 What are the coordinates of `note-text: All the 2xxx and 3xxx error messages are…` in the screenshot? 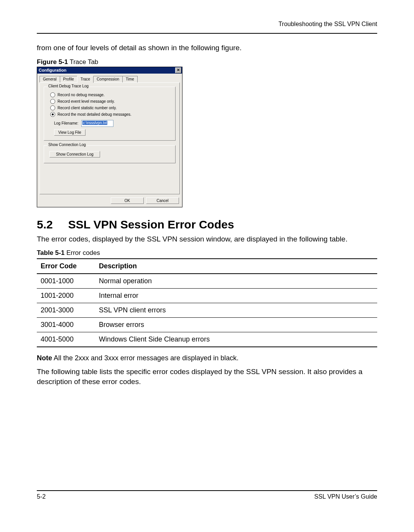 It's located at (145, 358).